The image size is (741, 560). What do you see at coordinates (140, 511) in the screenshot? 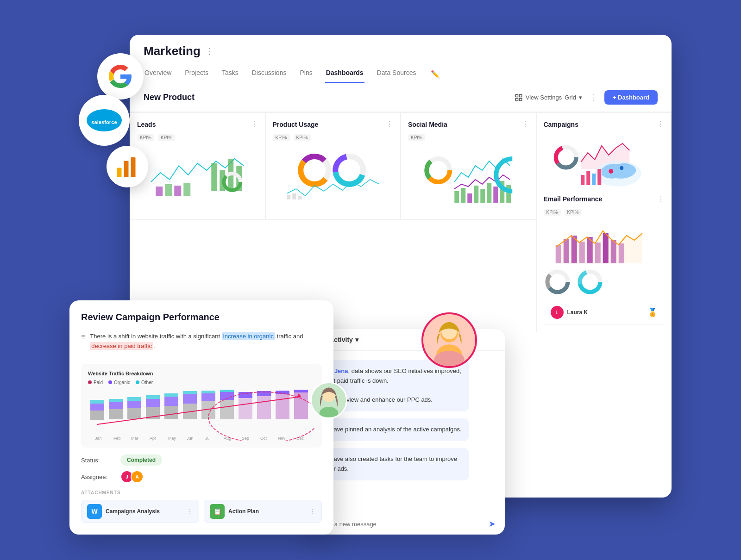
I see `attachment-campaigns-analysis: W Campaigns Analysis ⋮` at bounding box center [140, 511].